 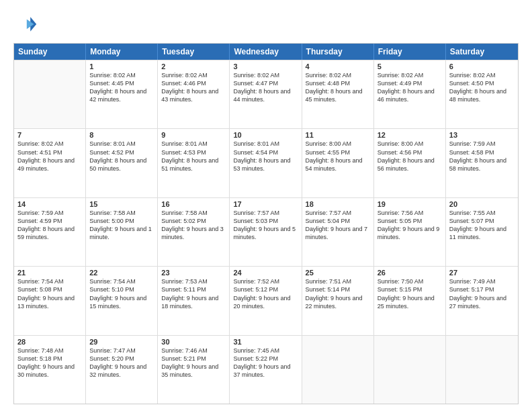 I want to click on cell-info: Sunrise: 8:02 AM Sunset: 4:45 PM Dayligh…, so click(x=122, y=87).